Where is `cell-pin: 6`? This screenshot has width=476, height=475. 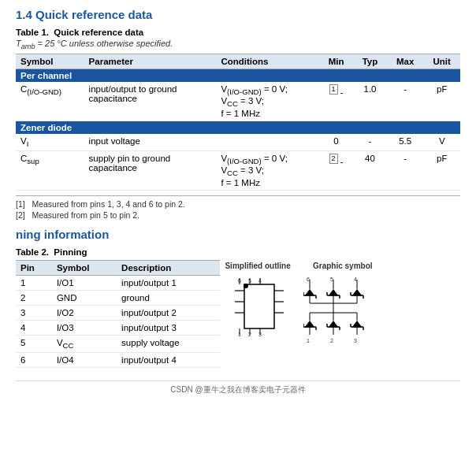
cell-pin: 6 is located at coordinates (34, 359).